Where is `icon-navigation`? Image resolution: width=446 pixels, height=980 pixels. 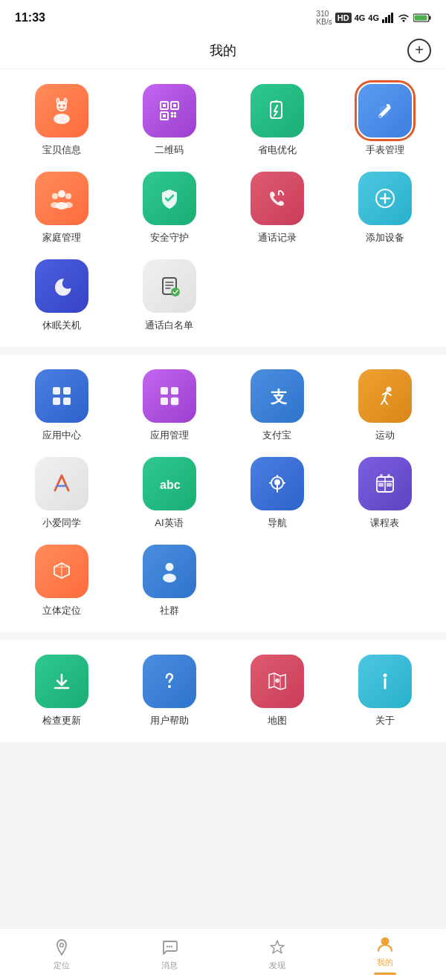 icon-navigation is located at coordinates (277, 484).